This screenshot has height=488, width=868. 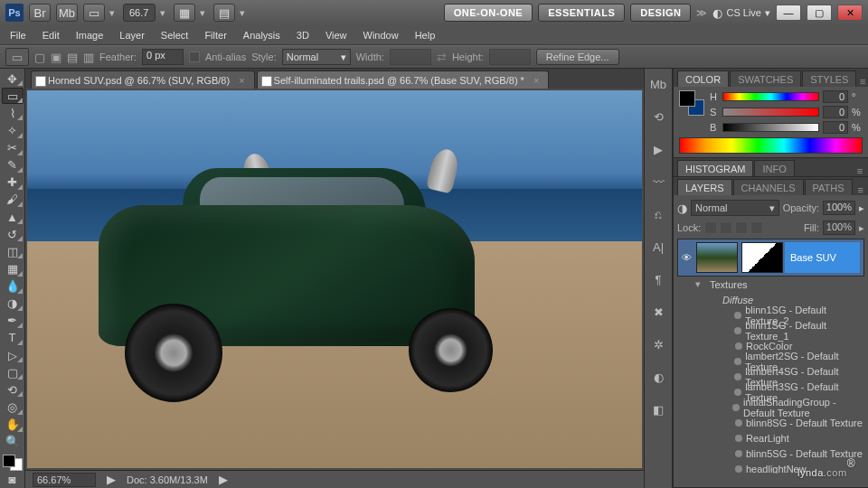 What do you see at coordinates (839, 208) in the screenshot?
I see `opacity-input: 100%` at bounding box center [839, 208].